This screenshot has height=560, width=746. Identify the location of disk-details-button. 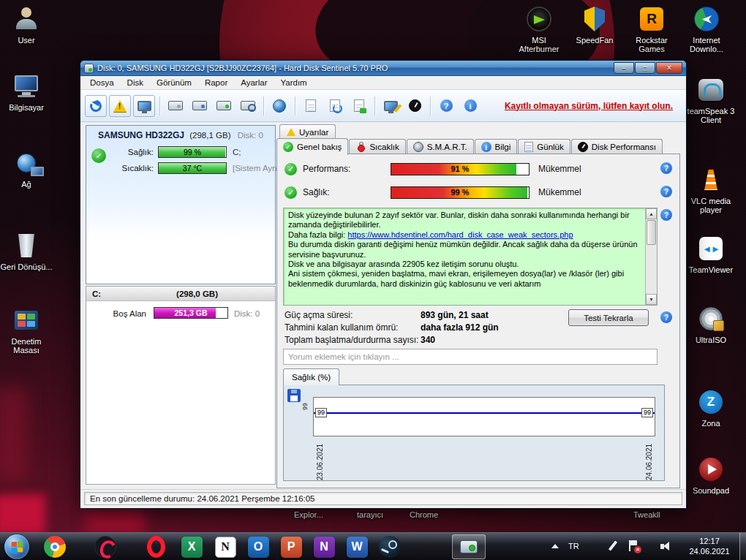
(200, 106).